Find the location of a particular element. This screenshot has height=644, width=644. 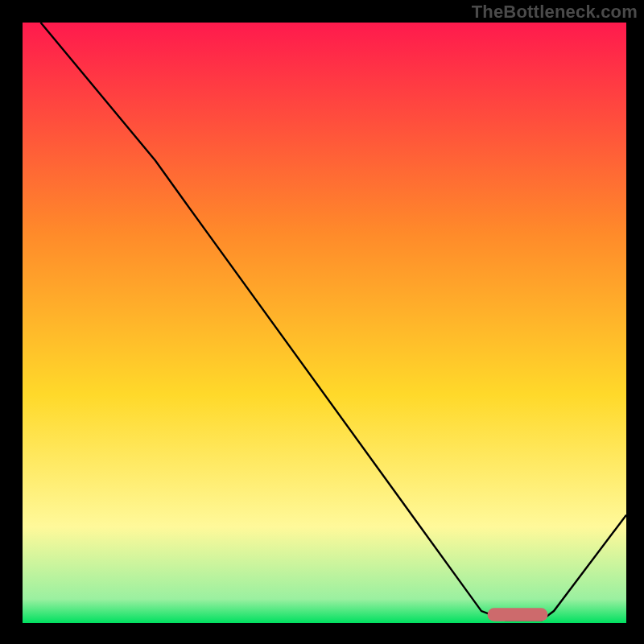

optimal-range-marker is located at coordinates (518, 614).